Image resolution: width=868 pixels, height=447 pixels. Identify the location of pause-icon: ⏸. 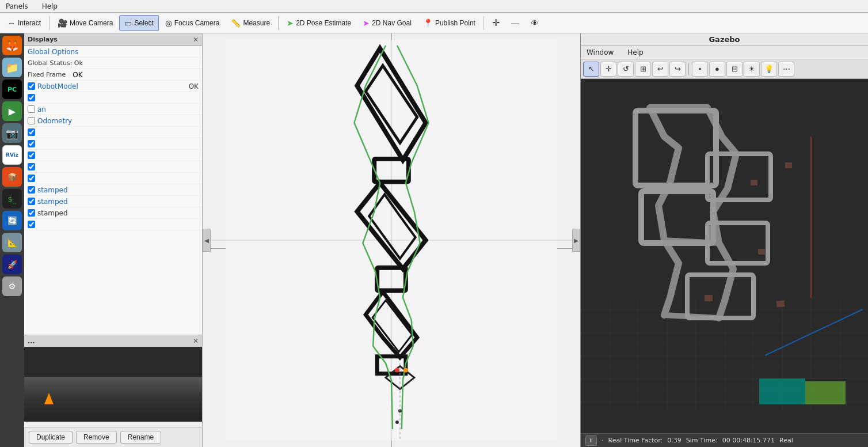
(591, 440).